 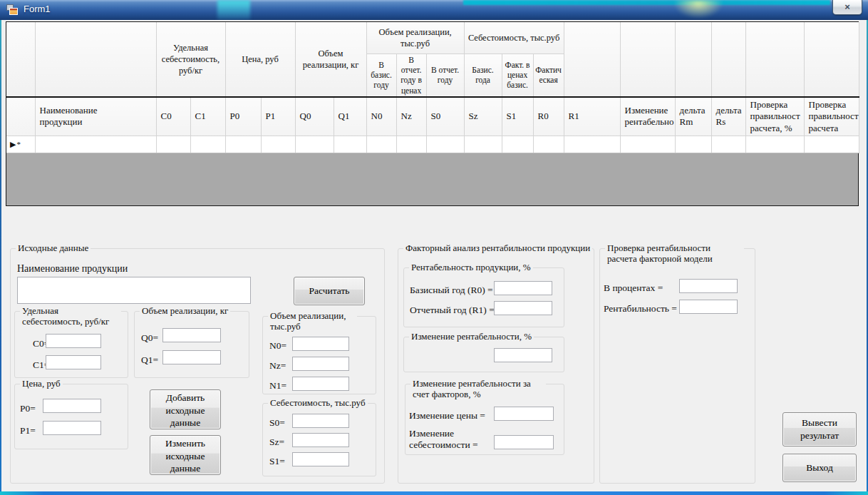 What do you see at coordinates (674, 253) in the screenshot?
I see `group-proverka-label: Проверка рентабильности расчета факторно…` at bounding box center [674, 253].